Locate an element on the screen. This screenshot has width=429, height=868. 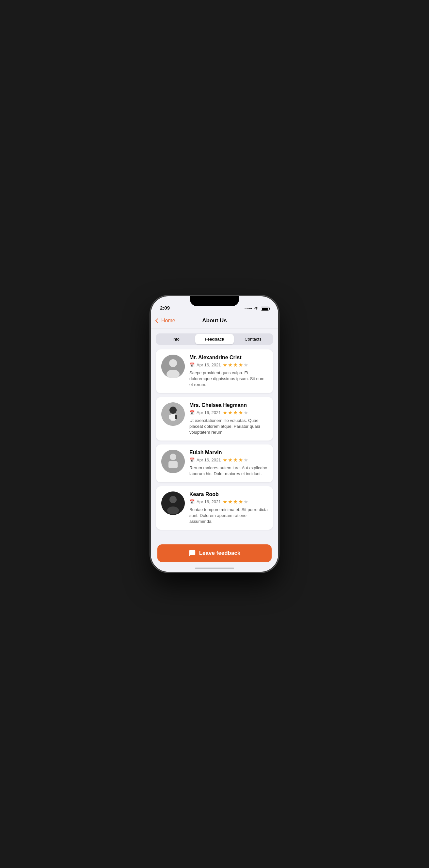
star-1-4: ★ is located at coordinates (241, 365).